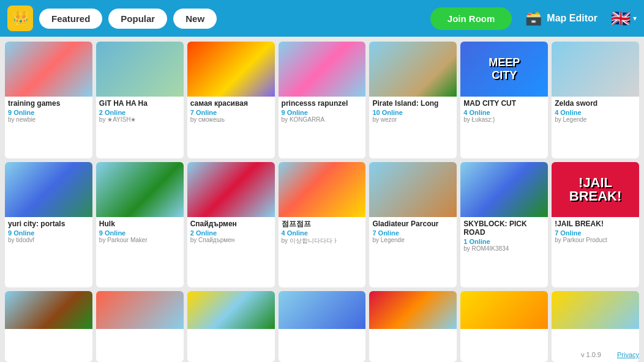  I want to click on game-card: Gladiateur Parcour7 Onlineby Legende, so click(413, 225).